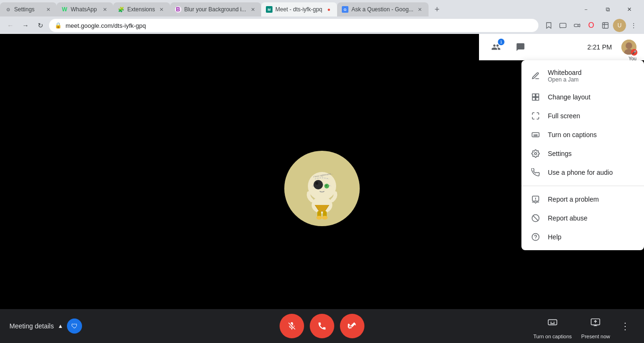  I want to click on participant-avatar: I love nightmares..., so click(322, 188).